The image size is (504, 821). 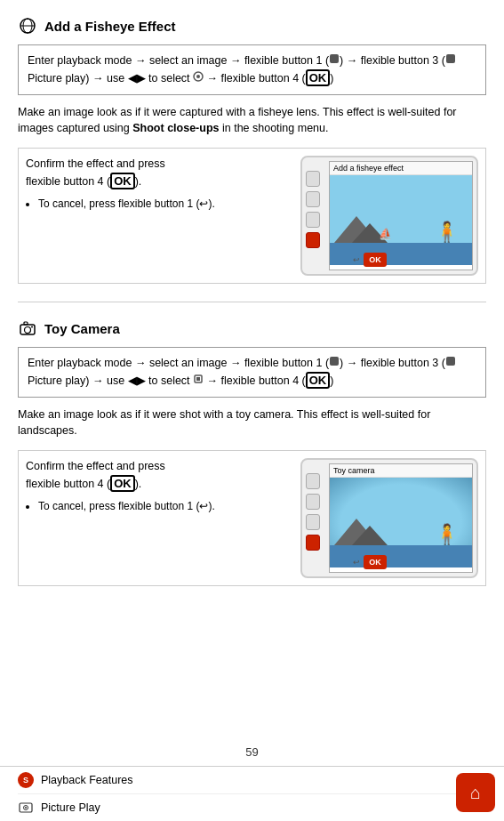 I want to click on fisheye-screen-area: Add a fisheye effect 🖥 🧍 ⛵ ↩ OK, so click(x=401, y=215).